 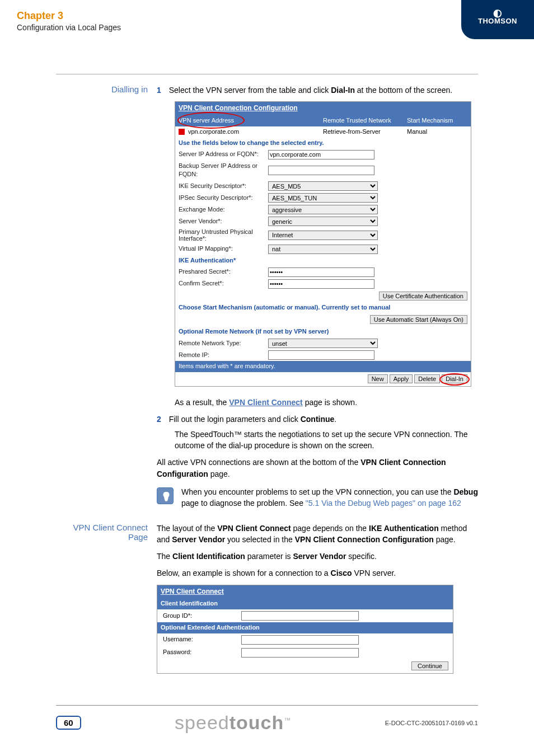 What do you see at coordinates (321, 355) in the screenshot?
I see `input-remote-ip` at bounding box center [321, 355].